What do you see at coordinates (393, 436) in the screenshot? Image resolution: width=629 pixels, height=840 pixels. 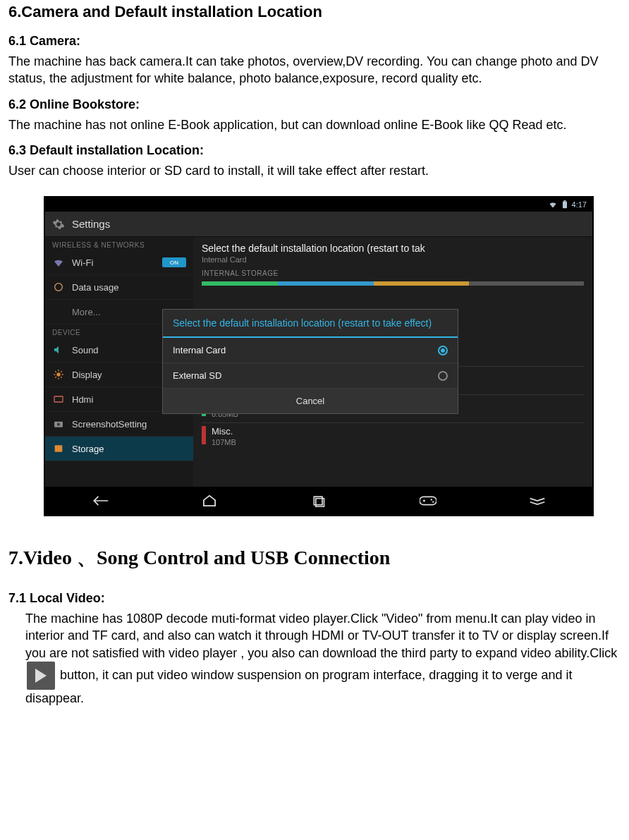 I see `storage-row-misc: Misc. 107MB` at bounding box center [393, 436].